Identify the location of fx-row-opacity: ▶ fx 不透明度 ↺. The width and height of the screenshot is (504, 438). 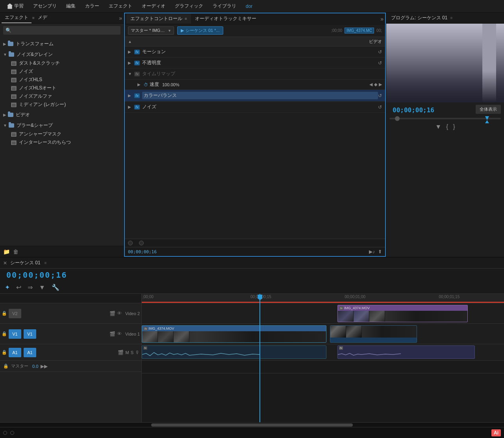
(255, 63).